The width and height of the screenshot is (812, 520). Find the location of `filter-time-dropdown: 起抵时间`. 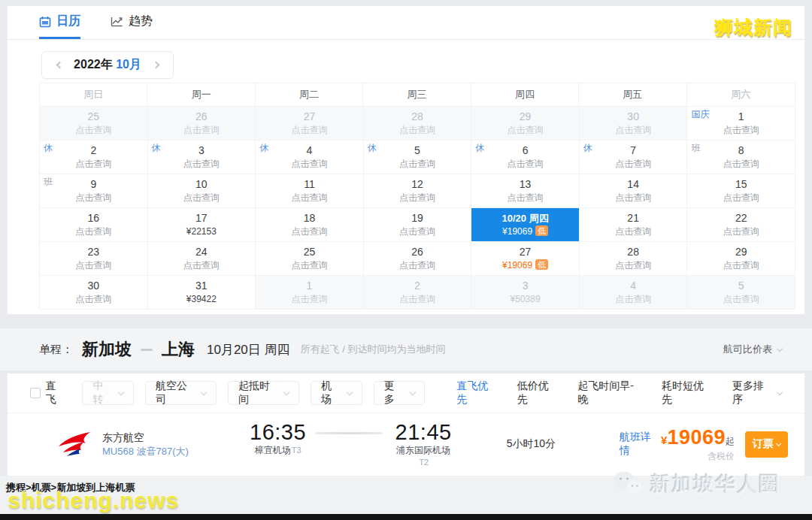

filter-time-dropdown: 起抵时间 is located at coordinates (263, 393).